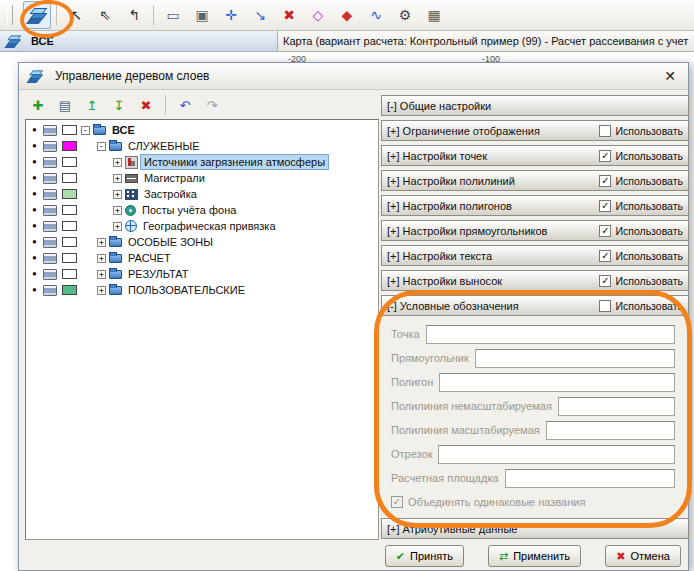 The image size is (694, 571). What do you see at coordinates (173, 15) in the screenshot?
I see `copy-object-icon: ▭` at bounding box center [173, 15].